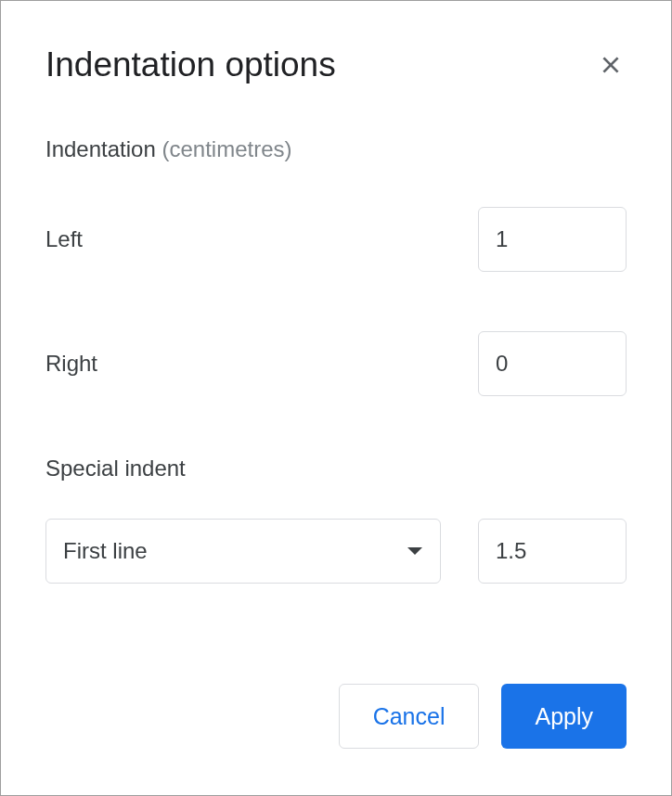 This screenshot has width=672, height=796. Describe the element at coordinates (552, 551) in the screenshot. I see `special-indent-value-input` at that location.